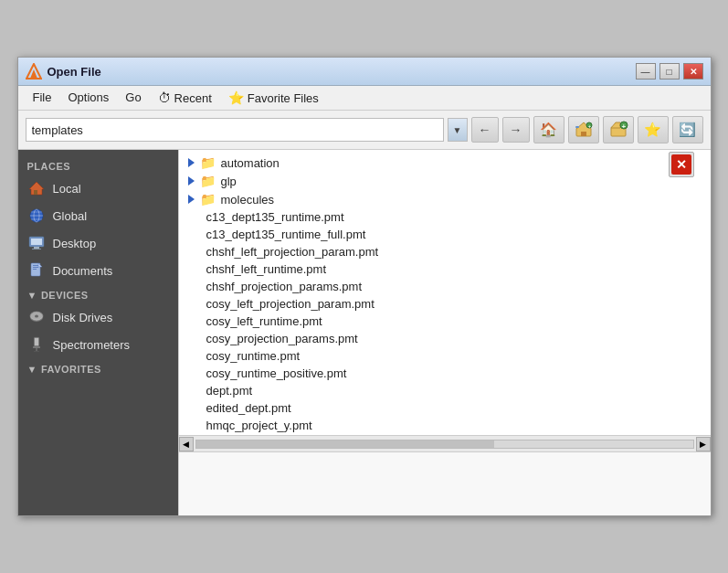 This screenshot has width=728, height=573. Describe the element at coordinates (445, 287) in the screenshot. I see `list-item: chshf_projection_params.pmt` at that location.